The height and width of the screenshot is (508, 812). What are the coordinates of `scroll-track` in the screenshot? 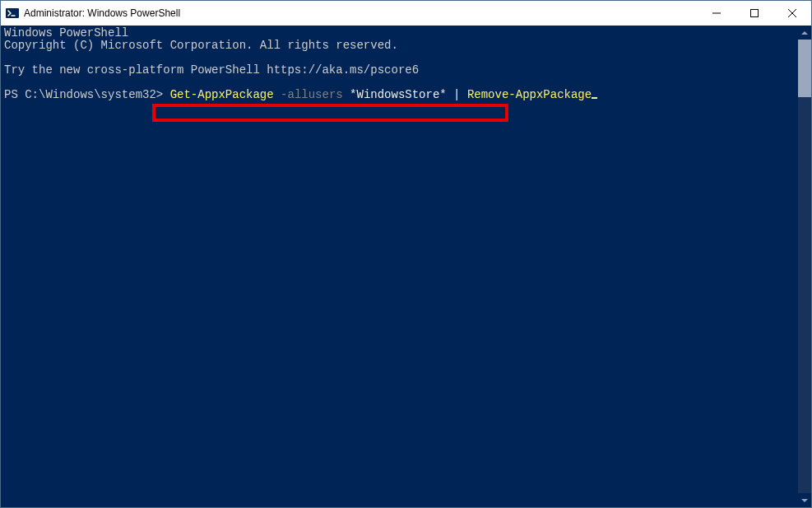 It's located at (805, 267).